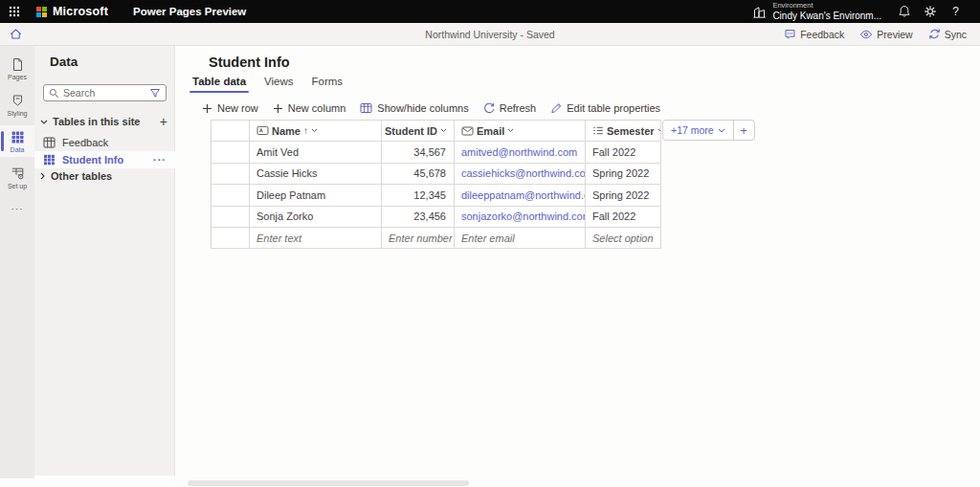 This screenshot has height=487, width=980. Describe the element at coordinates (418, 131) in the screenshot. I see `column-header-student-id: Student ID` at that location.